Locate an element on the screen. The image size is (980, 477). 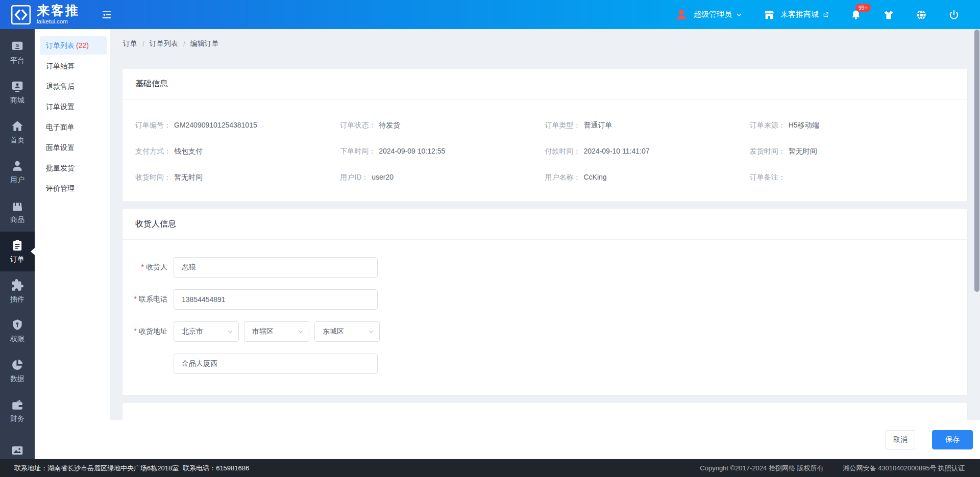
info-field-label: 收货时间： is located at coordinates (153, 177).